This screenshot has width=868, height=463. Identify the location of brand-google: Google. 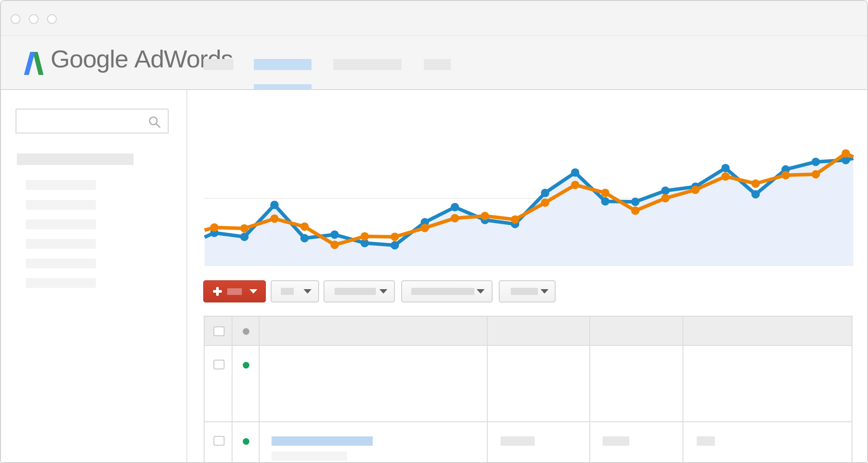
(90, 59).